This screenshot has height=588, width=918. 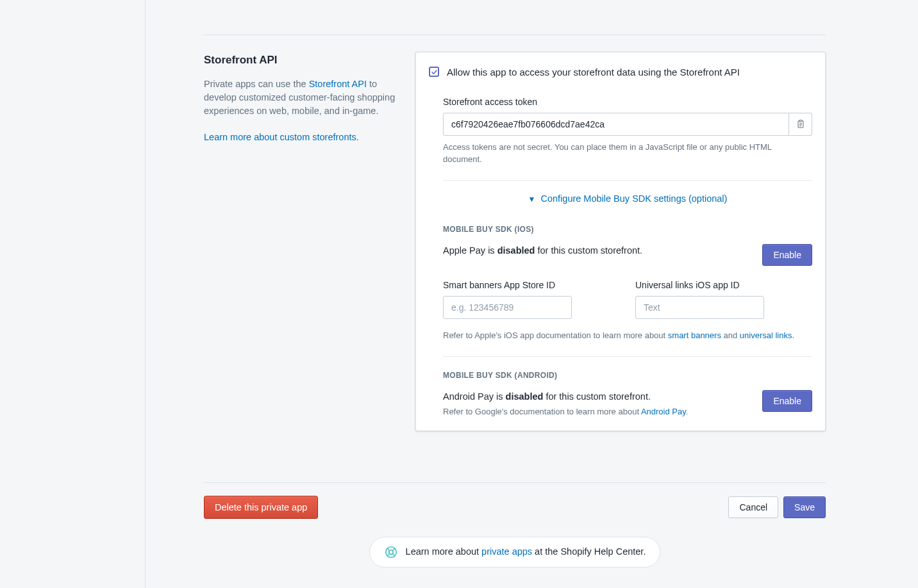 I want to click on enable-android-pay-button: Enable, so click(x=787, y=401).